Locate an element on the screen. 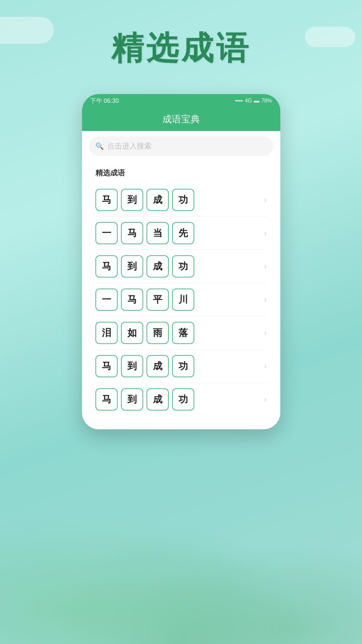 This screenshot has width=362, height=644. idiom-chars: 一马平川 is located at coordinates (145, 300).